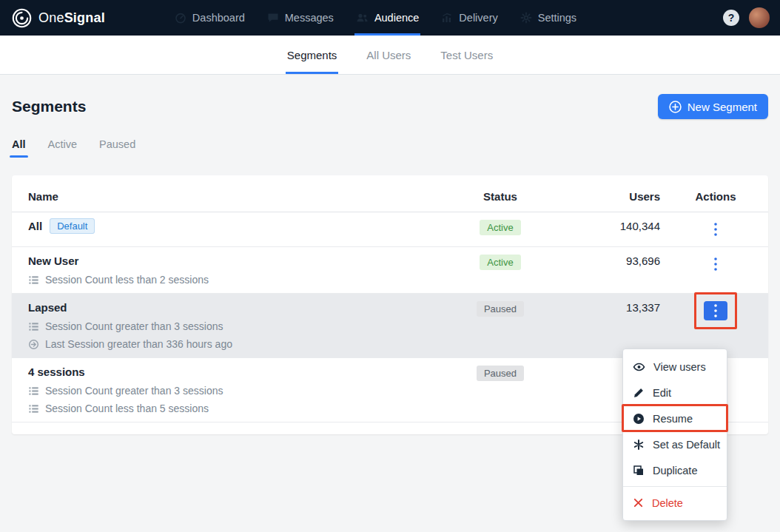  Describe the element at coordinates (242, 408) in the screenshot. I see `segment-criterion: Session Count less than 5 sessions` at that location.